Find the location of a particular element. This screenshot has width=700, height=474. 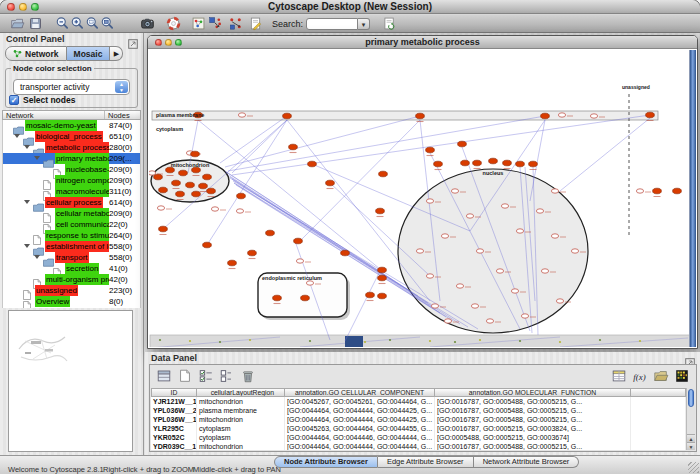

search-dropdown-button is located at coordinates (364, 24).